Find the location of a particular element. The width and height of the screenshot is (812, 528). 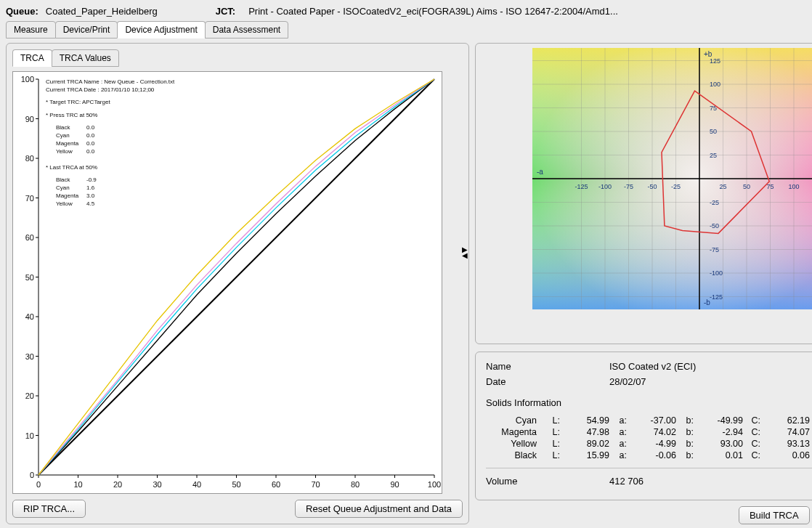

solids-table: CyanL:54.99a:-37.00b:-49.99C:62.19H:233.… is located at coordinates (649, 438).